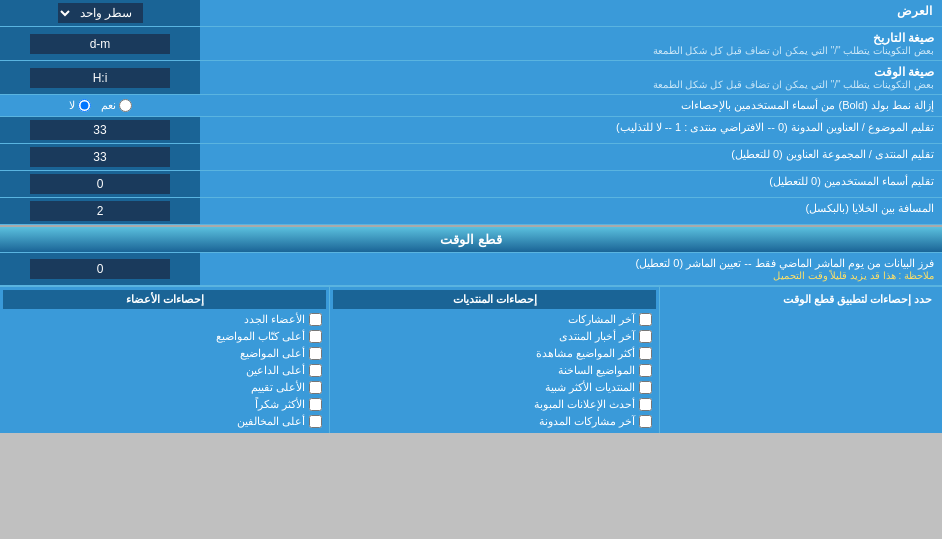 This screenshot has width=942, height=539. Describe the element at coordinates (100, 211) in the screenshot. I see `cell-spacing-input-cell` at that location.